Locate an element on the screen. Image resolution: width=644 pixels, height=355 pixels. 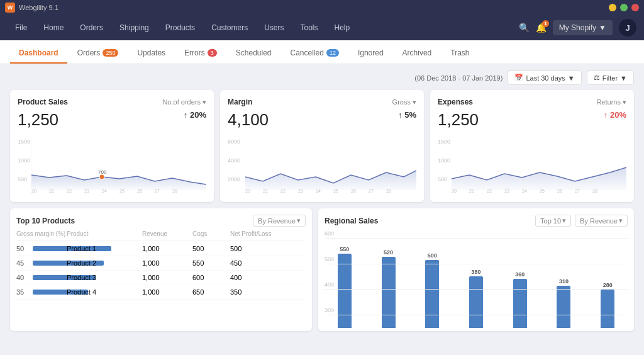
regional-sales-header: Regional Sales Top 10 ▾ By Revenue ▾ is located at coordinates (476, 220).